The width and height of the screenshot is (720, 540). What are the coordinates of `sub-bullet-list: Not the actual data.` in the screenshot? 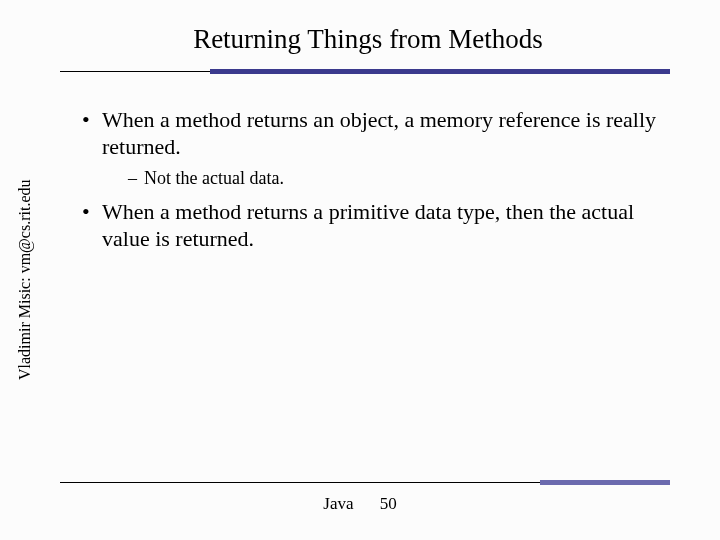 It's located at (384, 178).